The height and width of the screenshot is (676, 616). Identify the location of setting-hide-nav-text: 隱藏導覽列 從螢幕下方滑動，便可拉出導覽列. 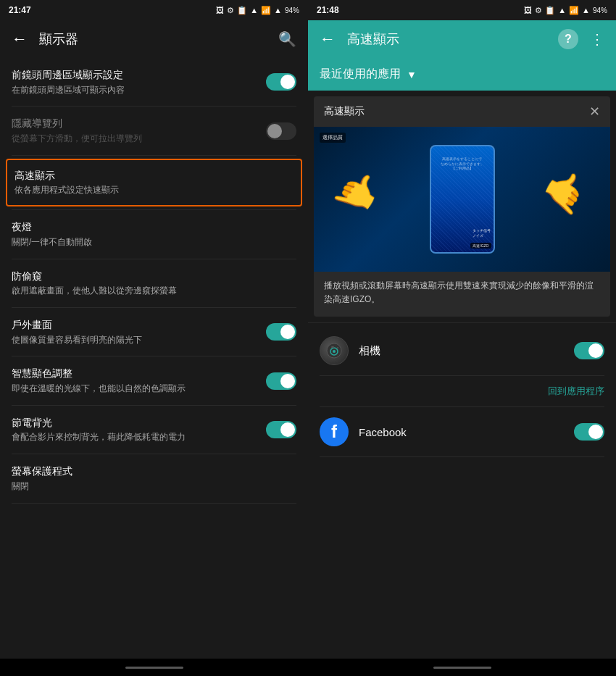
(139, 130).